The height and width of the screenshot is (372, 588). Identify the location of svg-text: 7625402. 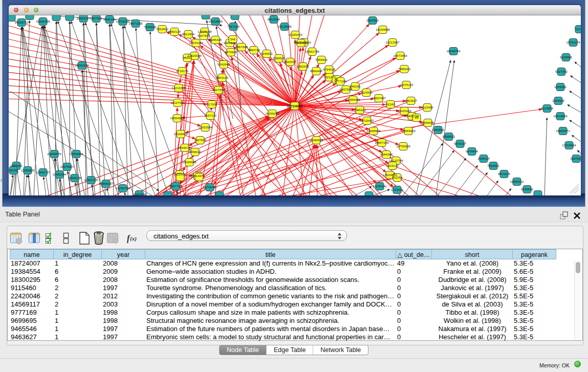
(180, 174).